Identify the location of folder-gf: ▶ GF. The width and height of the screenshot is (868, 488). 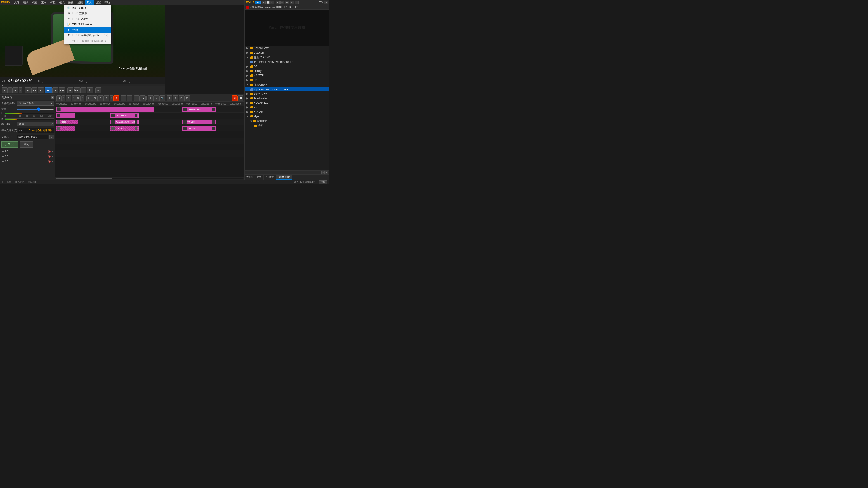
(287, 67).